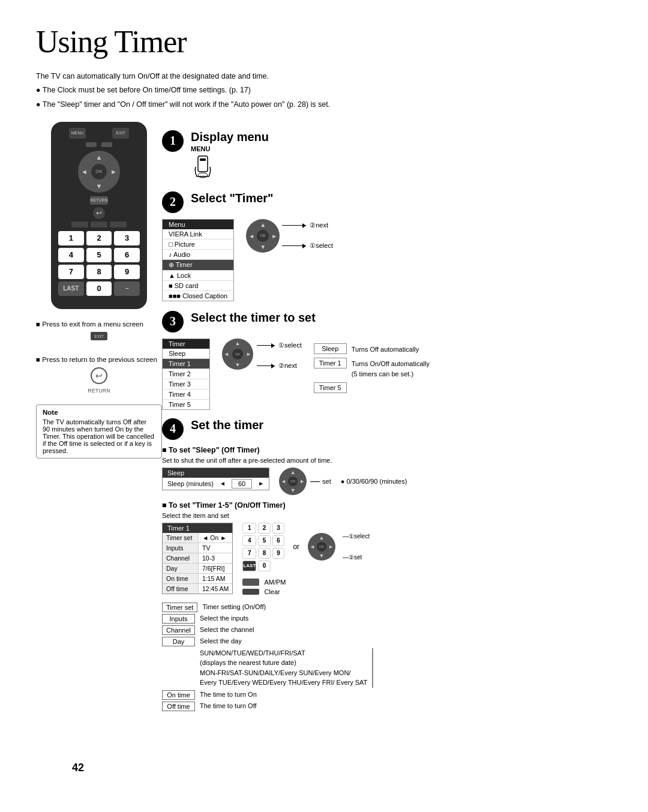  What do you see at coordinates (228, 706) in the screenshot?
I see `bd-offtime-text: The time to turn Off` at bounding box center [228, 706].